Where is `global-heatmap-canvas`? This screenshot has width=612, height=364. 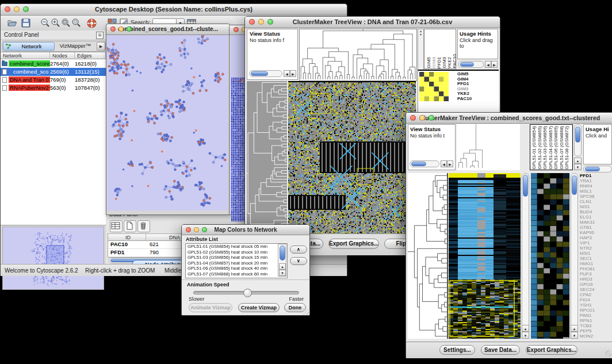
global-heatmap-canvas is located at coordinates (484, 256).